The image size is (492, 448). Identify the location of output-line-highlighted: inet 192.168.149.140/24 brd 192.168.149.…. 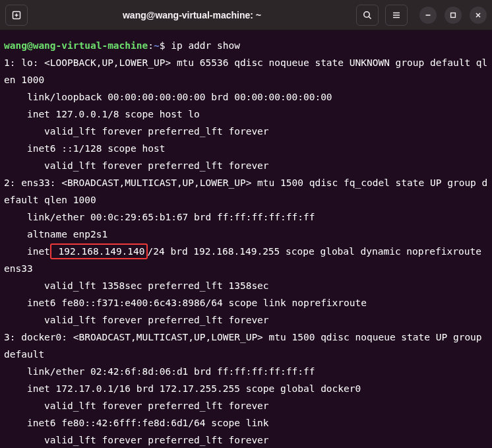
(246, 260).